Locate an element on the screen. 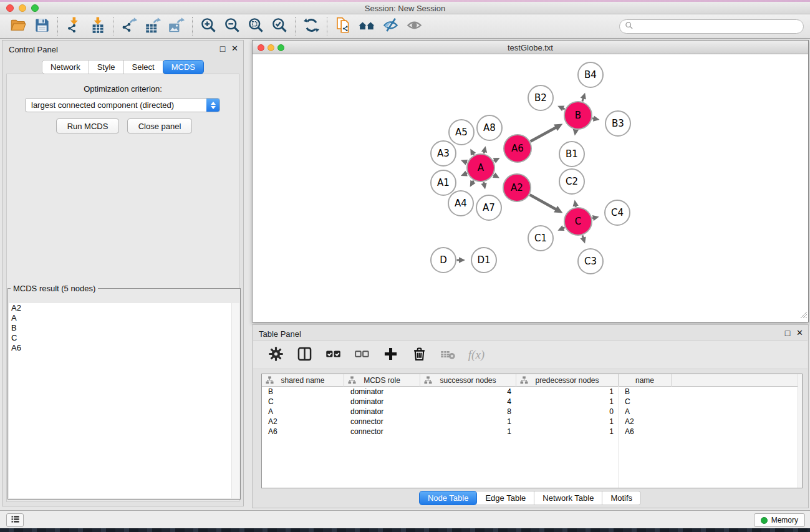  tab-network-table: Network Table is located at coordinates (569, 498).